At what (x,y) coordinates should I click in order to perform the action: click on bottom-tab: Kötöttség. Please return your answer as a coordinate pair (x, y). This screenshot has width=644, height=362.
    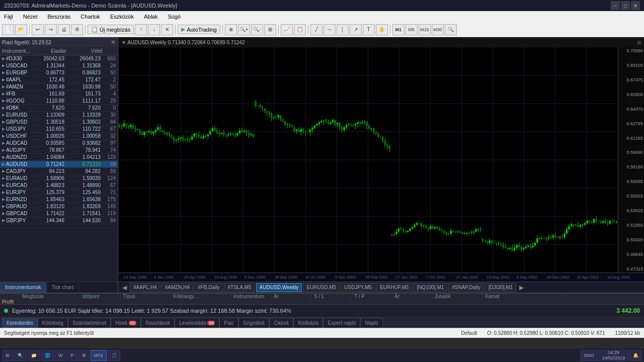
    Looking at the image, I should click on (53, 323).